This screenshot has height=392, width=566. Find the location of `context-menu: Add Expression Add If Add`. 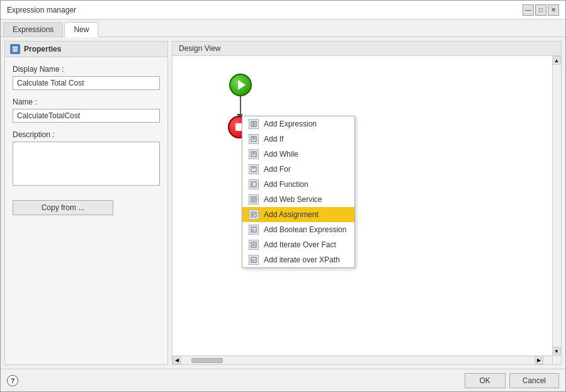

context-menu: Add Expression Add If Add is located at coordinates (298, 192).